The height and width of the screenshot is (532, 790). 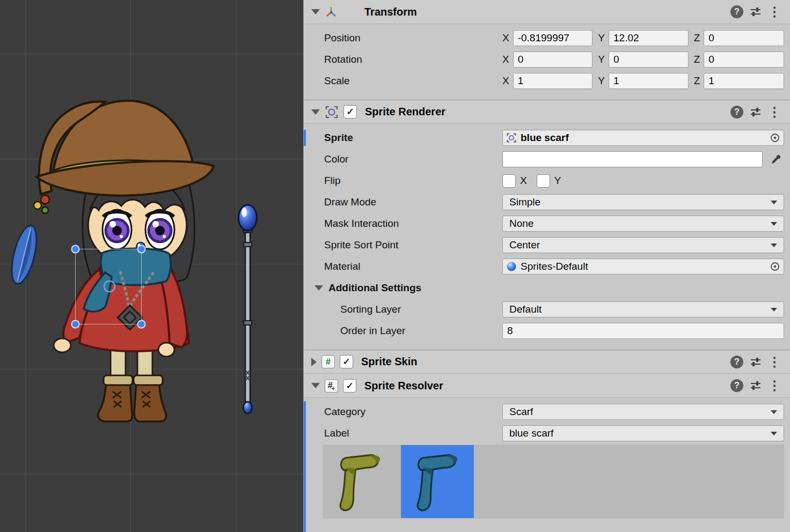 I want to click on rotation-row: Rotation X 0 Y 0 Z 0, so click(x=544, y=60).